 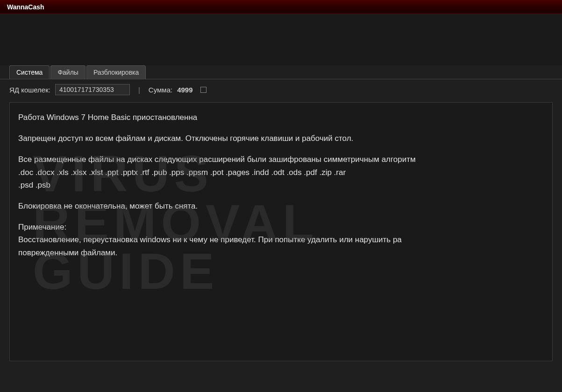 I want to click on message-line: .doc .docx .xls .xlsx .xlst .ppt .pptx .…, so click(x=182, y=173).